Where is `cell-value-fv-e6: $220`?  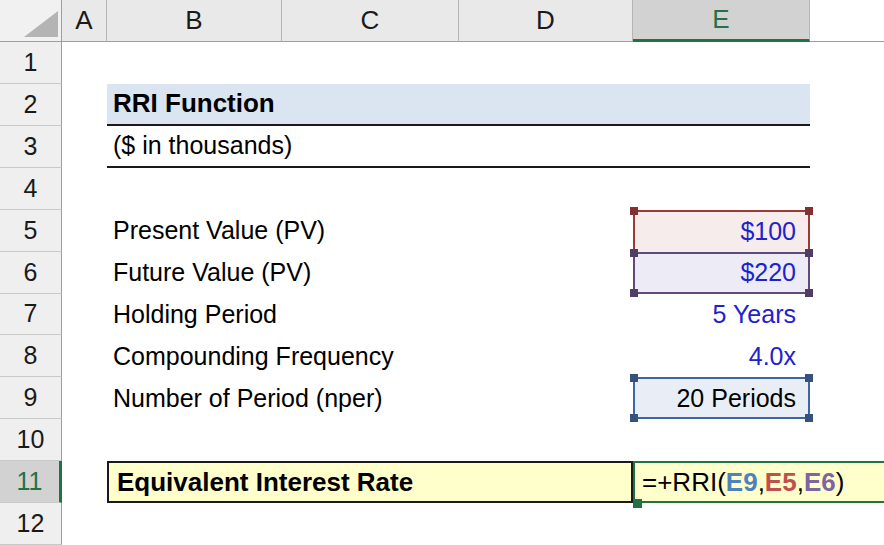 cell-value-fv-e6: $220 is located at coordinates (722, 273).